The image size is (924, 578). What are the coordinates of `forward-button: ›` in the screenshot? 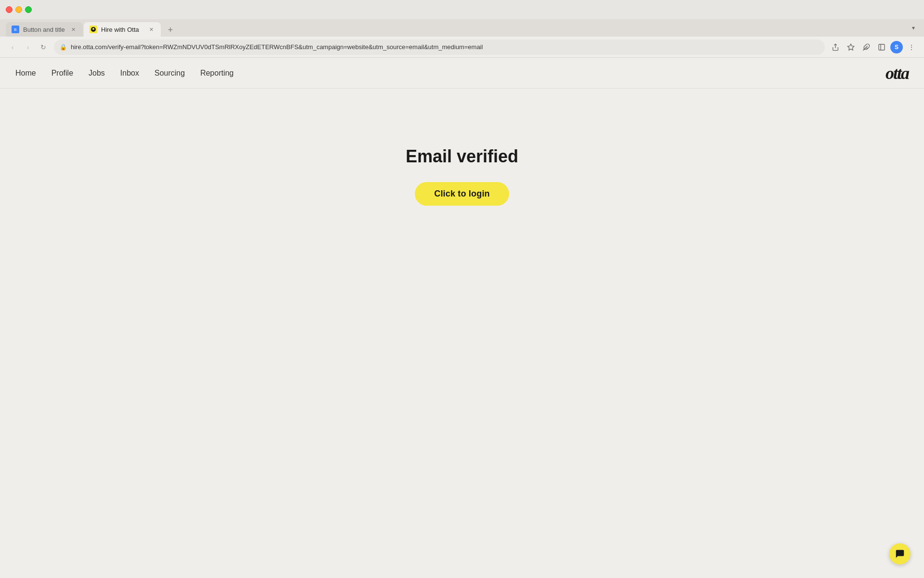 It's located at (28, 47).